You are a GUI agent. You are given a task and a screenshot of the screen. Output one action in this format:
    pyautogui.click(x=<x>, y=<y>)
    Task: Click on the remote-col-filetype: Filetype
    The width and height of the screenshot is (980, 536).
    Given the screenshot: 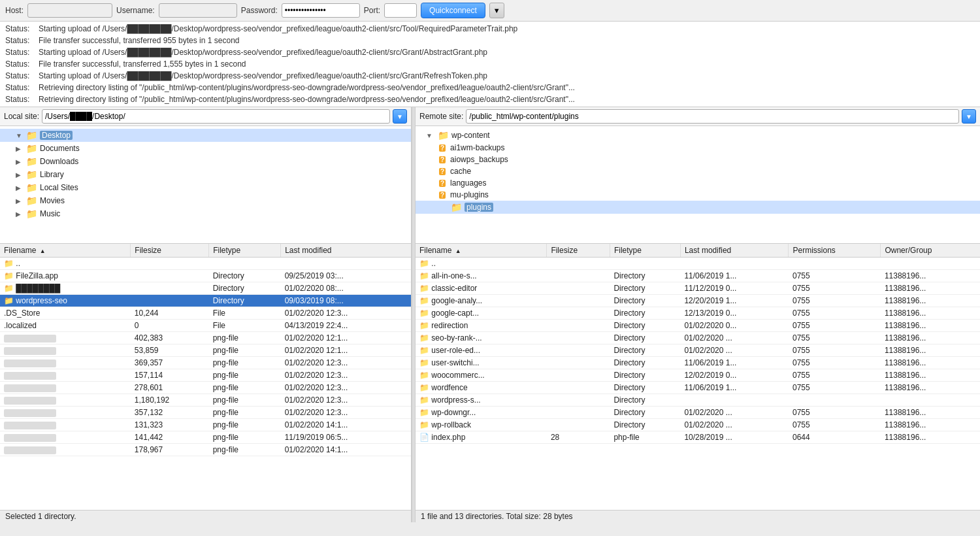 What is the action you would take?
    pyautogui.click(x=645, y=251)
    